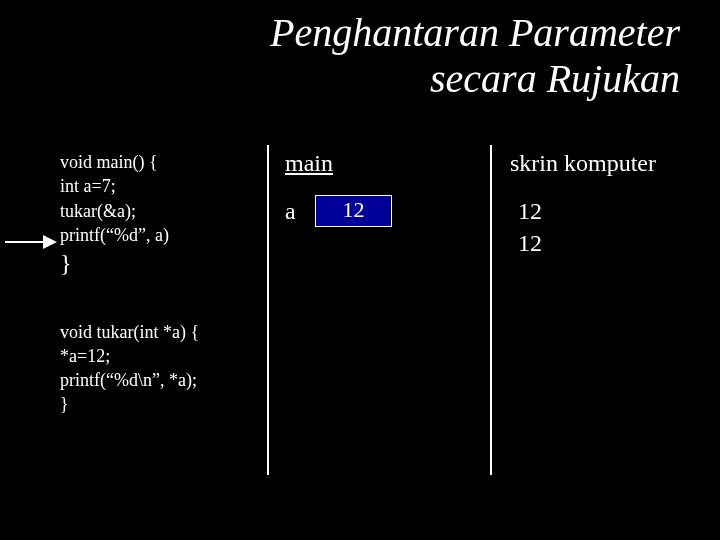 This screenshot has height=540, width=720. What do you see at coordinates (160, 404) in the screenshot?
I see `code-fn2-l4: }` at bounding box center [160, 404].